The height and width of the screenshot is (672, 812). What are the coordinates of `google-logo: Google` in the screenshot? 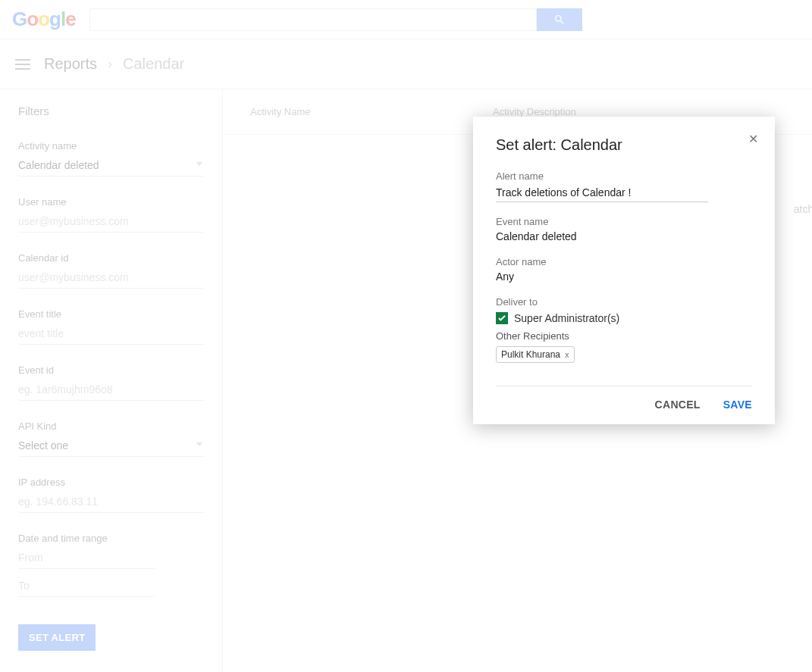 It's located at (44, 20).